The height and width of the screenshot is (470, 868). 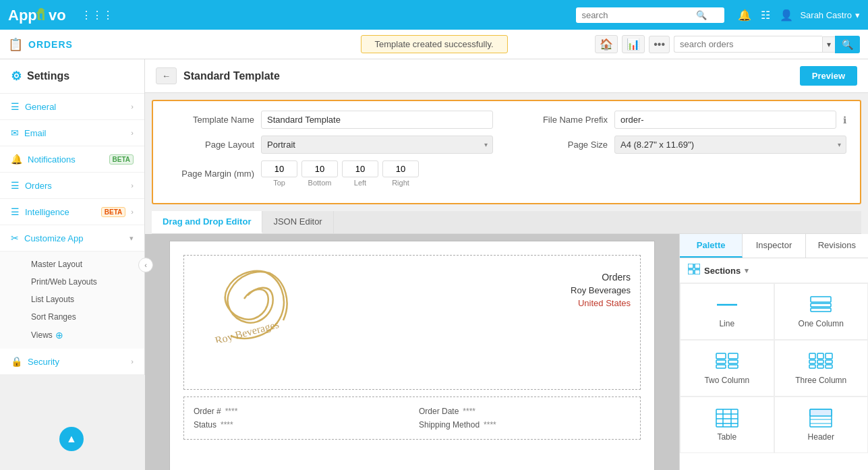 I want to click on canvas-company-name: Orders, so click(x=600, y=277).